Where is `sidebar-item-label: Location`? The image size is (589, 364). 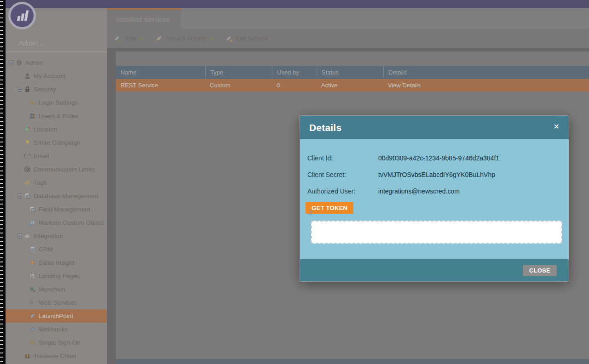
sidebar-item-label: Location is located at coordinates (45, 130).